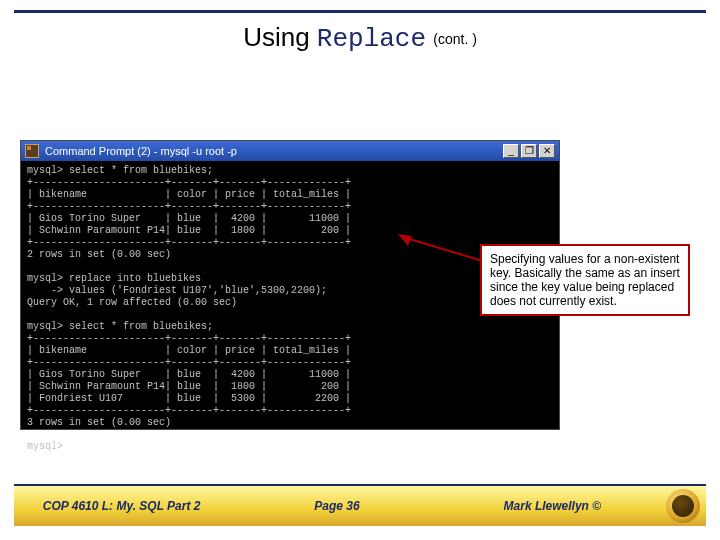  I want to click on term-line: 2 rows in set (0.00 sec), so click(99, 254).